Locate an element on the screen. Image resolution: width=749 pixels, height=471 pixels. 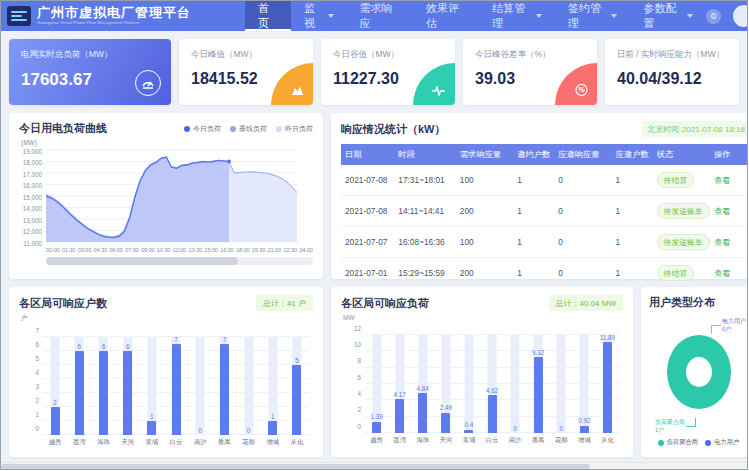
x-category-label: 花都 is located at coordinates (562, 440).